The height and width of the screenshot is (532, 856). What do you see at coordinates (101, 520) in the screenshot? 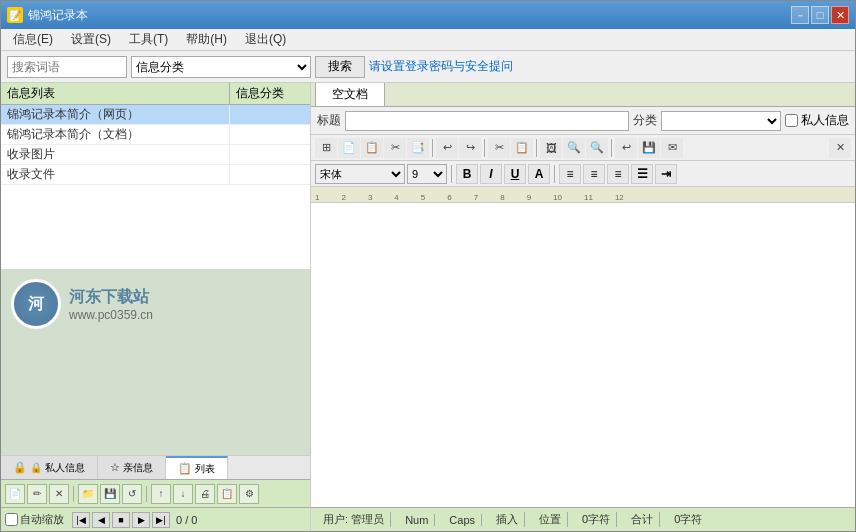
I see `nav-prev-btn: ◀` at bounding box center [101, 520].